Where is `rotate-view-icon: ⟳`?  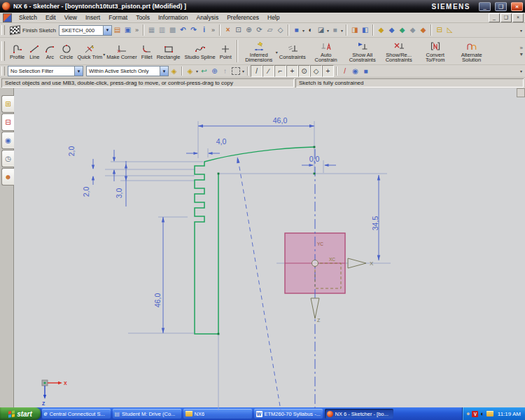
rotate-view-icon: ⟳ is located at coordinates (259, 31).